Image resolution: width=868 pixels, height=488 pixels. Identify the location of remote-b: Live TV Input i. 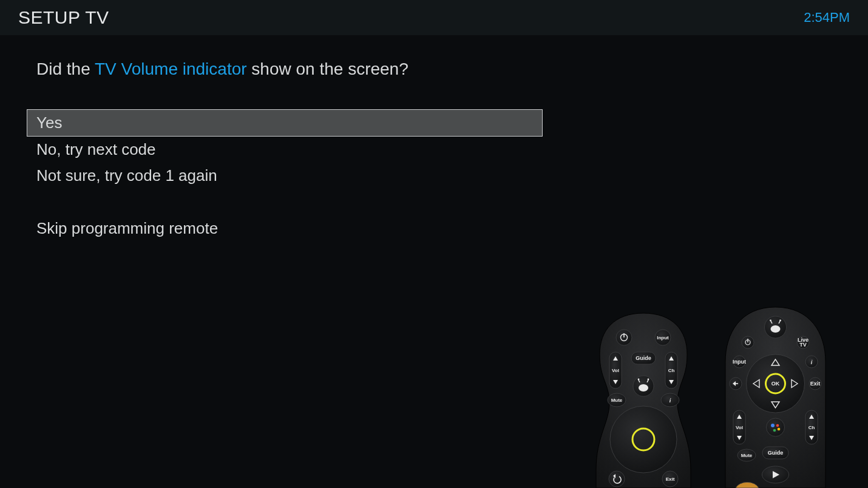
(776, 397).